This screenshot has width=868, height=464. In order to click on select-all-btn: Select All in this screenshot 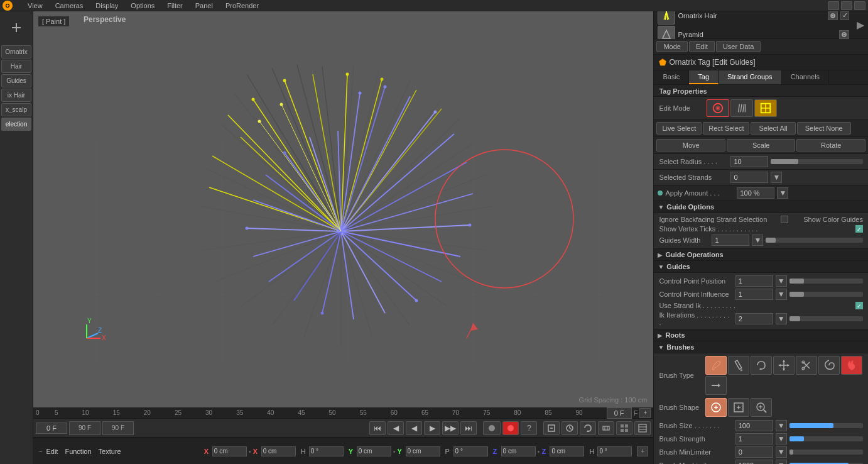, I will do `click(773, 128)`.